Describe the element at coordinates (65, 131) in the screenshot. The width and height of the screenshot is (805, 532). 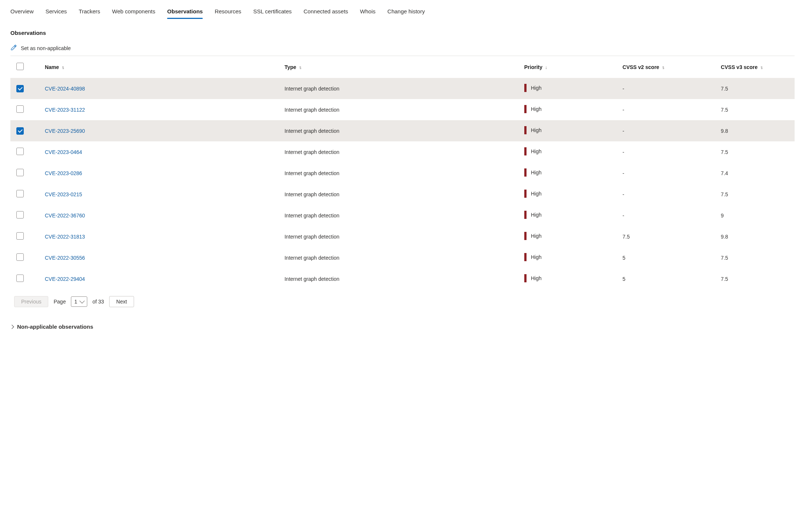
I see `cve-link: CVE-2023-25690` at that location.